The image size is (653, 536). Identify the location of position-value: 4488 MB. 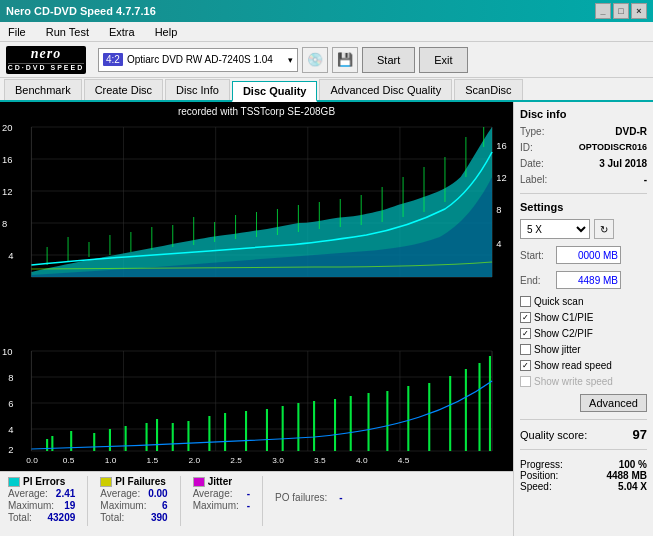
(626, 476).